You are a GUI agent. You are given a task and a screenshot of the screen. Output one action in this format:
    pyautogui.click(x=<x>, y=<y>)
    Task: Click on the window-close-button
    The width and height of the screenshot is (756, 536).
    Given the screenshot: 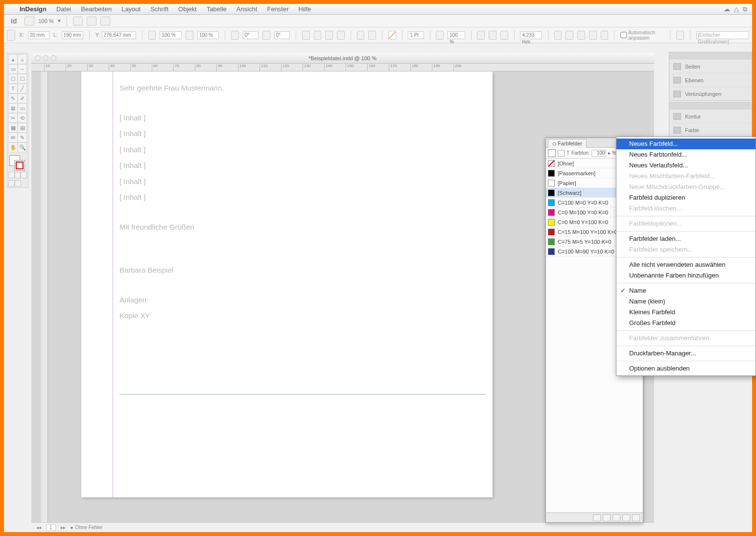 What is the action you would take?
    pyautogui.click(x=38, y=58)
    